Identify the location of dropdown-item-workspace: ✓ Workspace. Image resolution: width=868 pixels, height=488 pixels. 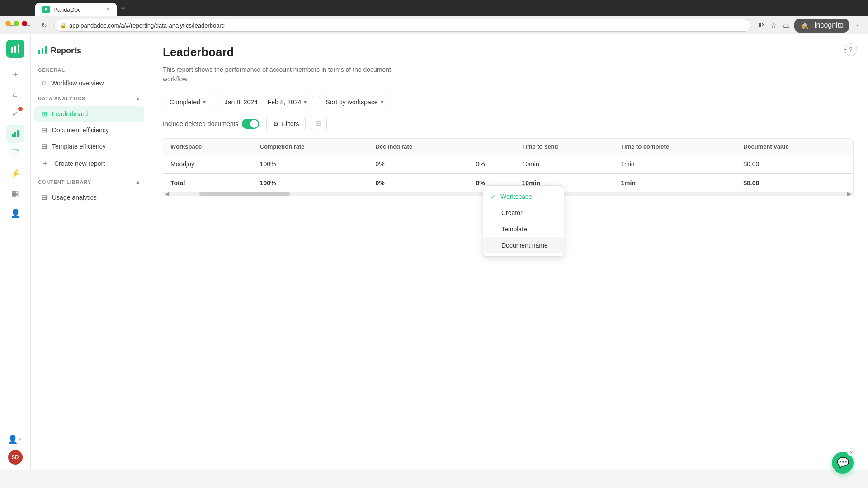
(524, 197).